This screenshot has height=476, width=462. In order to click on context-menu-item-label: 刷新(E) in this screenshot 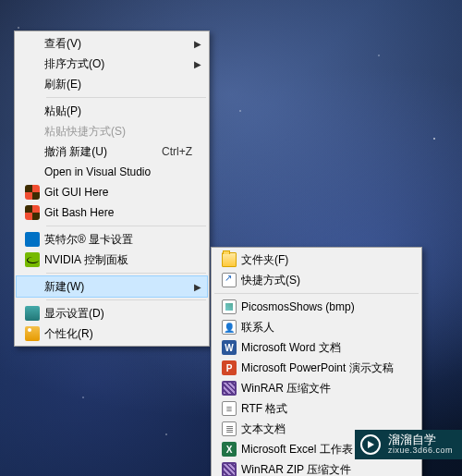, I will do `click(118, 85)`.